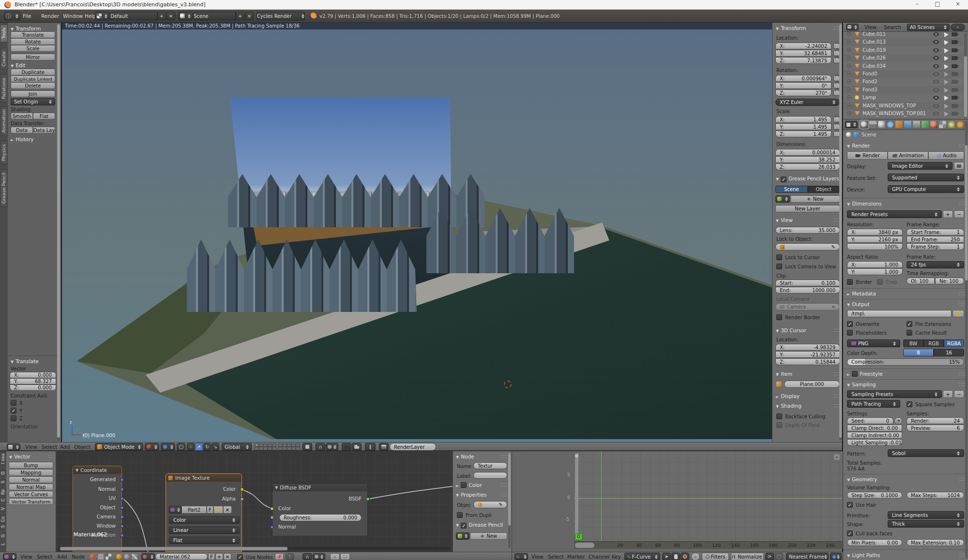 This screenshot has width=968, height=560. What do you see at coordinates (803, 93) in the screenshot?
I see `np-rot-z: Z:270°` at bounding box center [803, 93].